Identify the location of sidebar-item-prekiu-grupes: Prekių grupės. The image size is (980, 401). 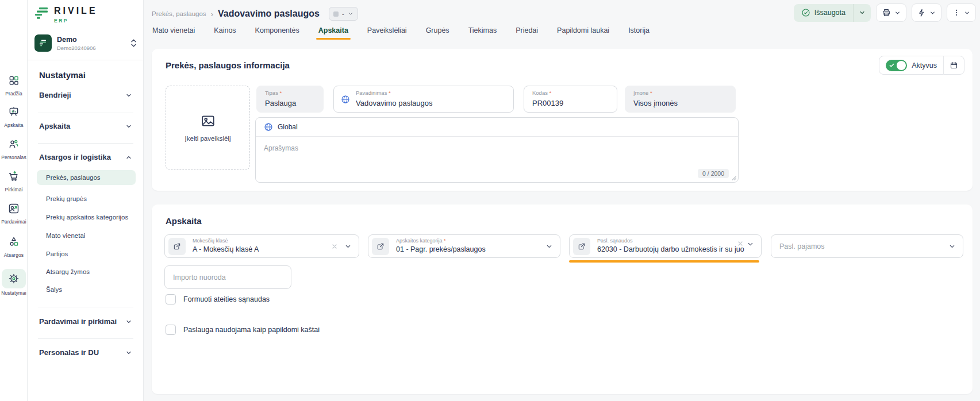
(67, 199).